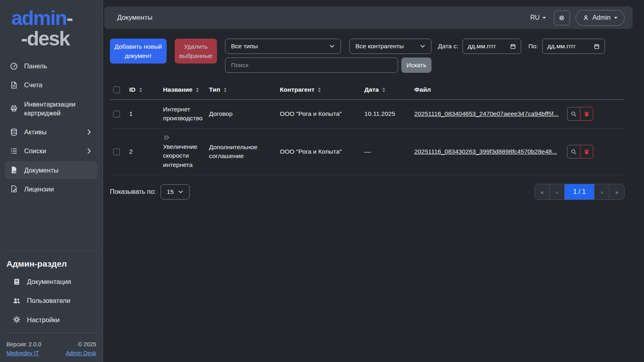 Image resolution: width=644 pixels, height=362 pixels. What do you see at coordinates (486, 113) in the screenshot?
I see `file-link: 20251116_083404653_2470e07aeee347ca94bff…` at bounding box center [486, 113].